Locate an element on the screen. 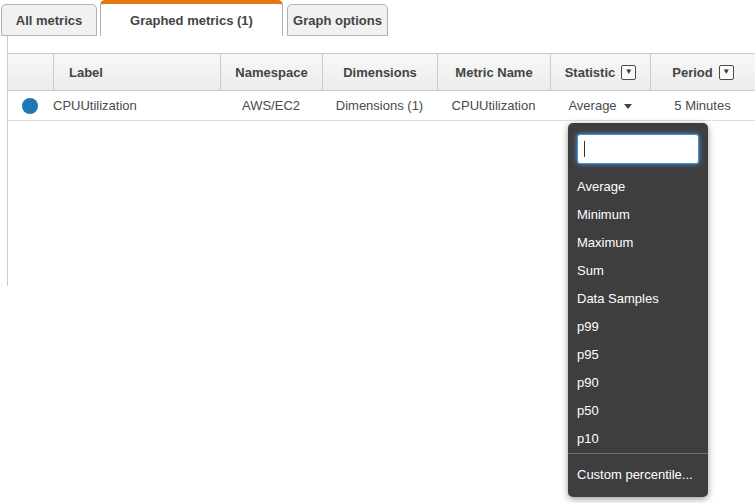 The width and height of the screenshot is (755, 503). statistic-option-custom-percentile: Custom percentile... is located at coordinates (638, 474).